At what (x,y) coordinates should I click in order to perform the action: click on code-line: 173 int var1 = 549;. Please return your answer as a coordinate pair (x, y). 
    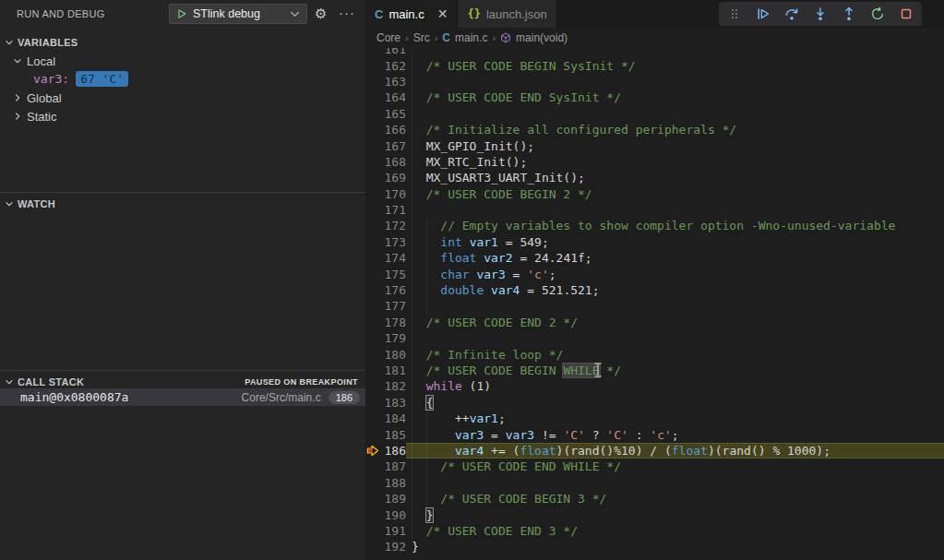
    Looking at the image, I should click on (655, 242).